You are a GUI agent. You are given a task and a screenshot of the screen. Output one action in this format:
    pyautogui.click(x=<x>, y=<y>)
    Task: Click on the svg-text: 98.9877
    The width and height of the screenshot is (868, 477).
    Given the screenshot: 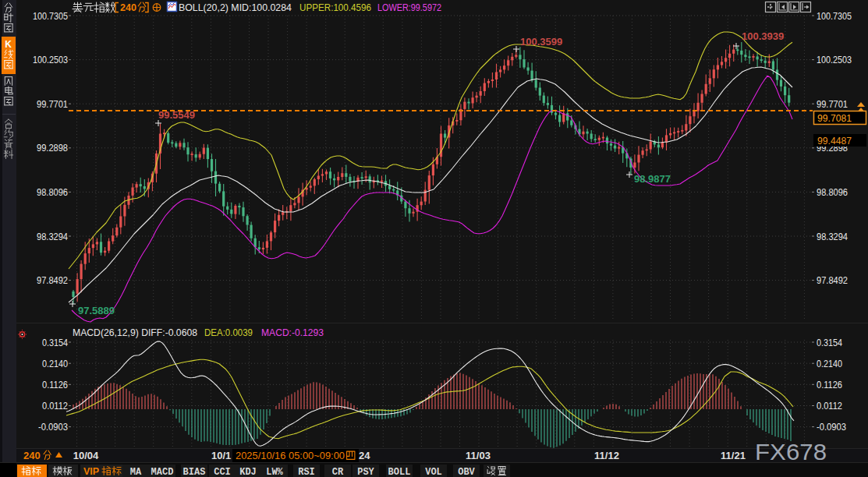 What is the action you would take?
    pyautogui.click(x=652, y=179)
    